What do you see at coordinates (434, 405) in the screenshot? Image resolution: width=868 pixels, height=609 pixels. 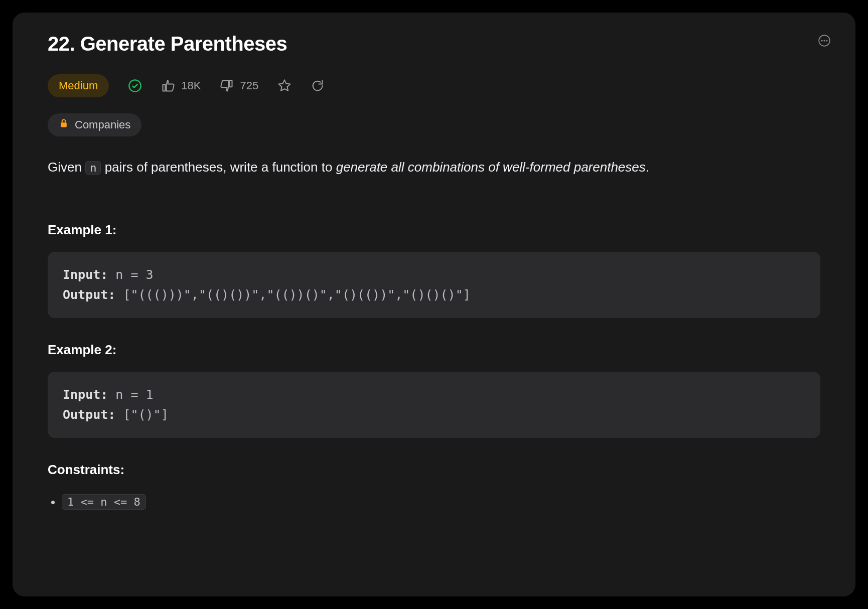 I see `example-code-block: Input: n = 1 Output: ["()"]` at bounding box center [434, 405].